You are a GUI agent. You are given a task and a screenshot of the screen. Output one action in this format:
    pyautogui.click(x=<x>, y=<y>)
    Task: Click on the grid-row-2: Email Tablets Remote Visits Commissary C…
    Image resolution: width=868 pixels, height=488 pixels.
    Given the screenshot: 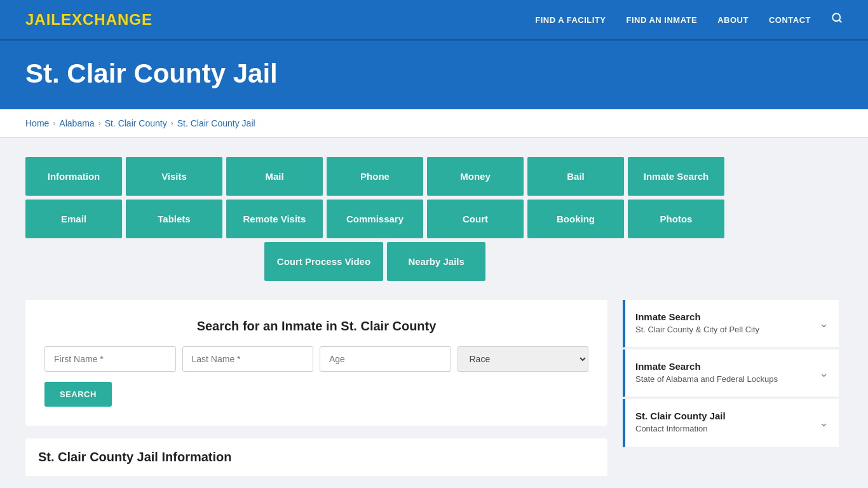 What is the action you would take?
    pyautogui.click(x=375, y=219)
    